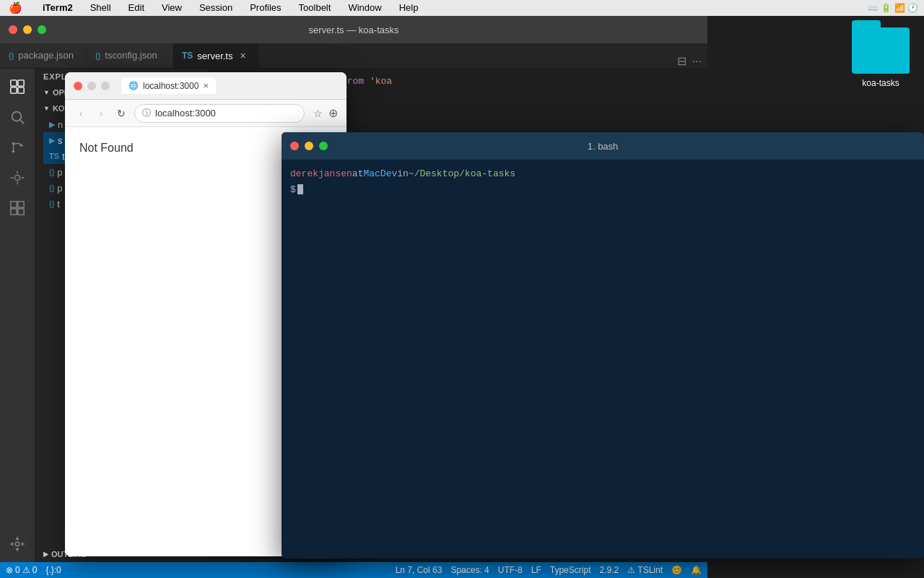 The height and width of the screenshot is (578, 924). What do you see at coordinates (266, 8) in the screenshot?
I see `menubar-profiles: Profiles` at bounding box center [266, 8].